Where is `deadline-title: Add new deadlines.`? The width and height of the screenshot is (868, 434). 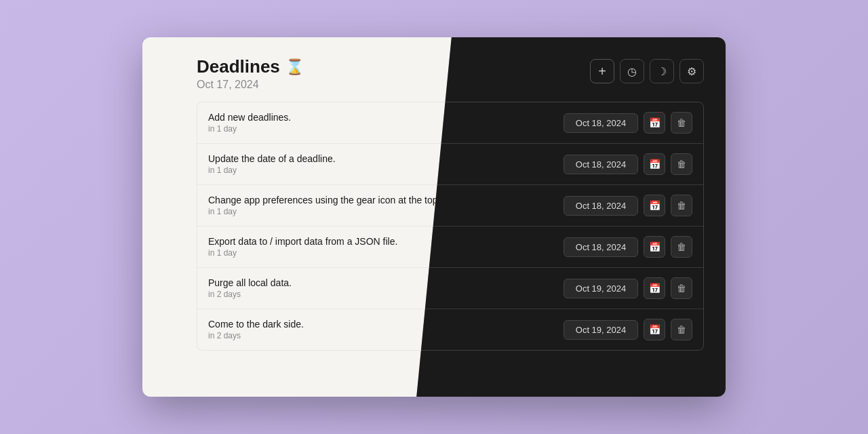
deadline-title: Add new deadlines. is located at coordinates (250, 117).